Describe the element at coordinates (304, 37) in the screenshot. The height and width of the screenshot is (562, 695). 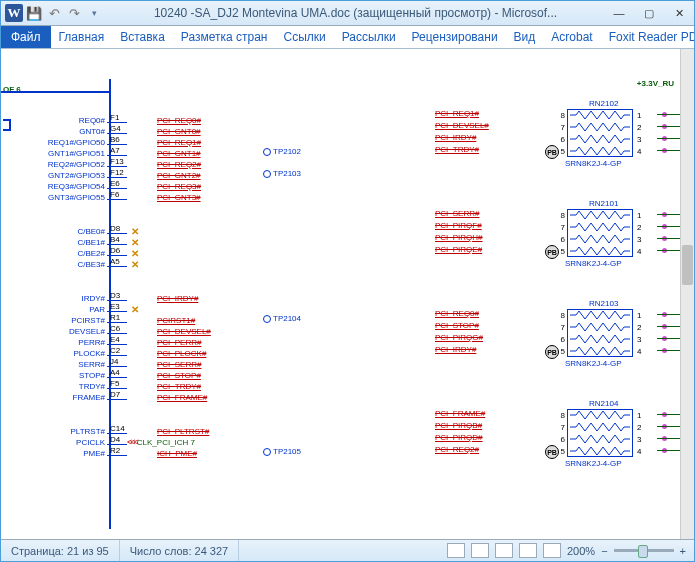
I see `tab-references: Ссылки` at that location.